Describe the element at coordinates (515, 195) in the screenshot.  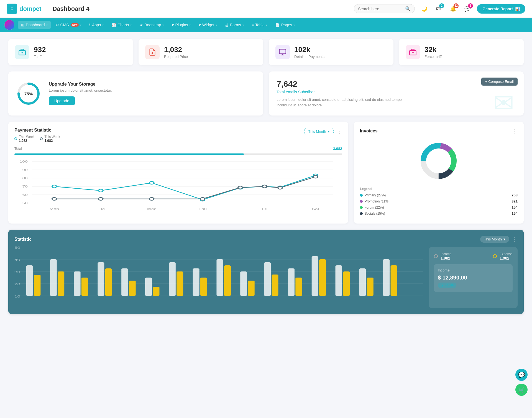
I see `primary-count: 763` at that location.